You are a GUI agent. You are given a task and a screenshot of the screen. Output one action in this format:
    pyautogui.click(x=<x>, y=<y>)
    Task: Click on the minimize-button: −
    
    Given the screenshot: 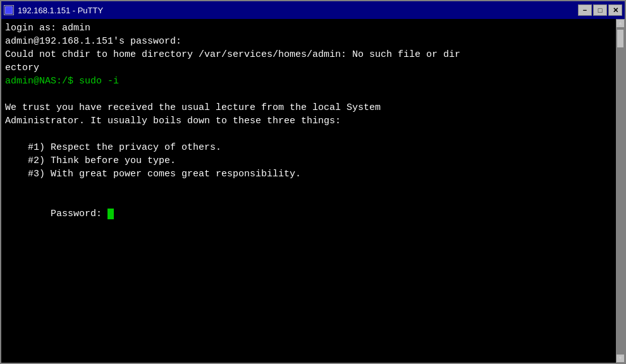 What is the action you would take?
    pyautogui.click(x=585, y=10)
    